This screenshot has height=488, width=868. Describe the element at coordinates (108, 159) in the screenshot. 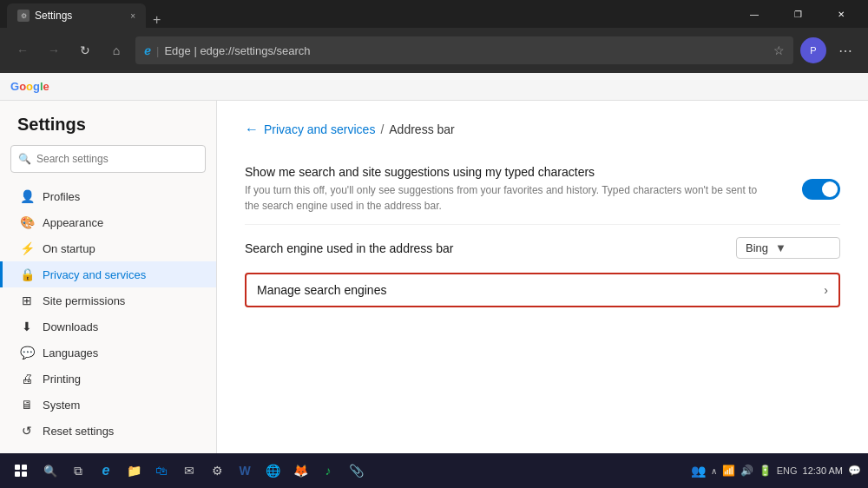

I see `settings-search-box: 🔍` at that location.